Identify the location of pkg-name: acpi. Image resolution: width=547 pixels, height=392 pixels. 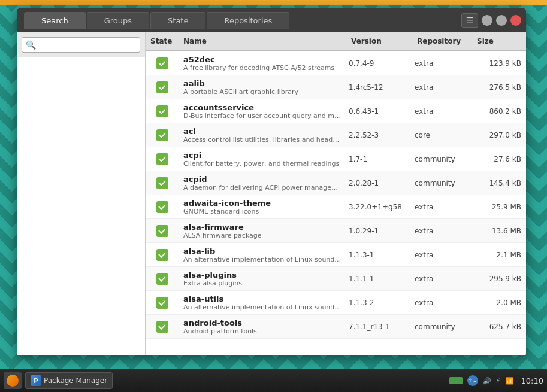
(262, 156).